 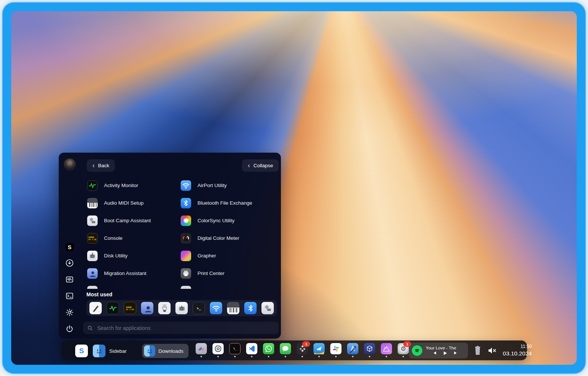 What do you see at coordinates (70, 312) in the screenshot?
I see `settings-gear-icon` at bounding box center [70, 312].